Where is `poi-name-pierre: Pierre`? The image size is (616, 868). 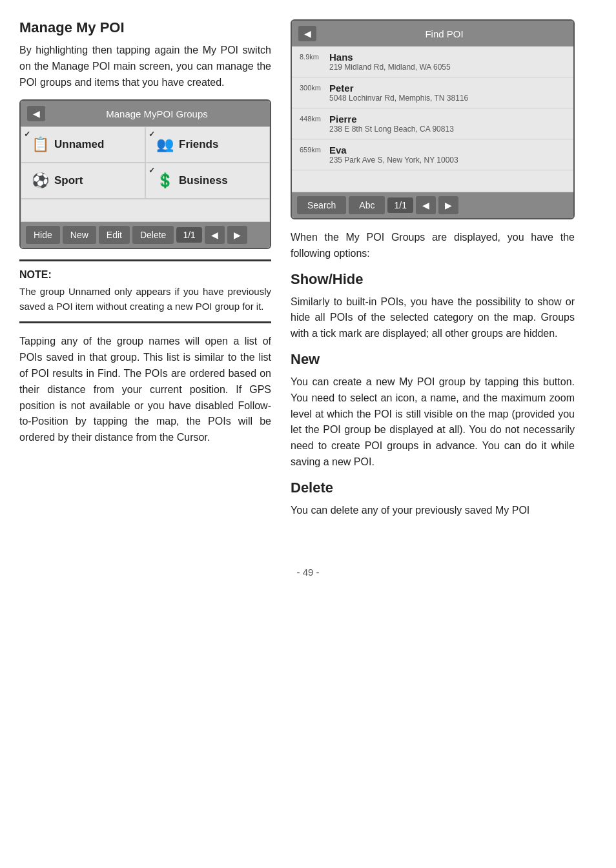 poi-name-pierre: Pierre is located at coordinates (391, 119).